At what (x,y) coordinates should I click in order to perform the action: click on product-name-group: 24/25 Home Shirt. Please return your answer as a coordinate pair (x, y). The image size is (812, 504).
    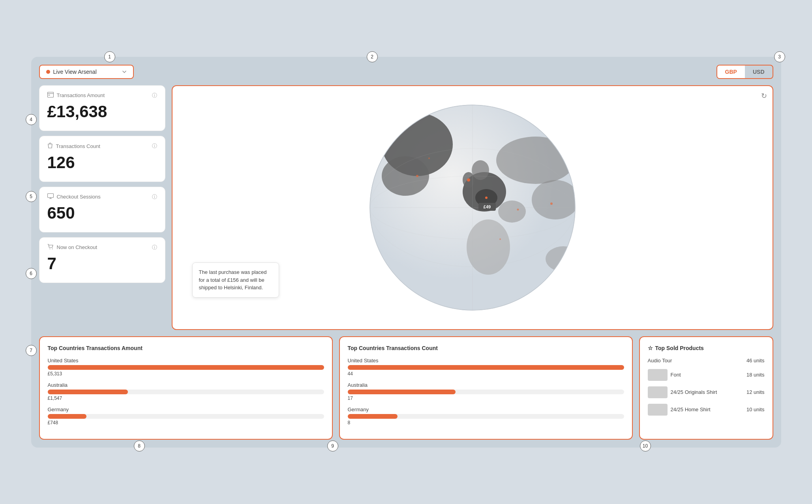
    Looking at the image, I should click on (697, 410).